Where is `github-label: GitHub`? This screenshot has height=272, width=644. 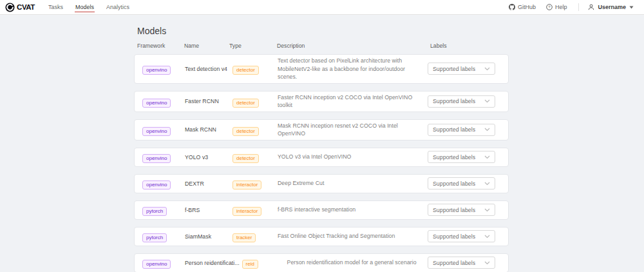
github-label: GitHub is located at coordinates (527, 7).